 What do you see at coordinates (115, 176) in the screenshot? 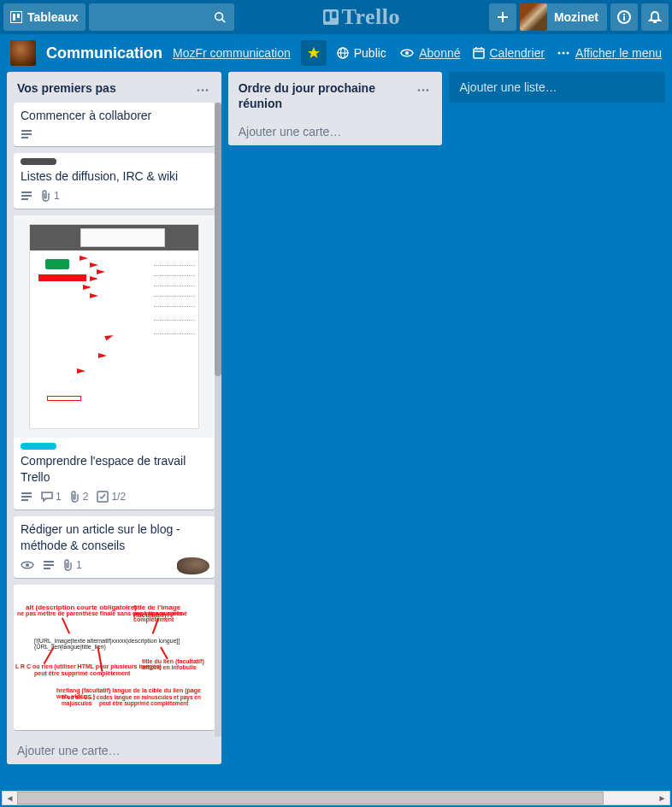
I see `card-title: Listes de diffusion, IRC & wiki` at bounding box center [115, 176].